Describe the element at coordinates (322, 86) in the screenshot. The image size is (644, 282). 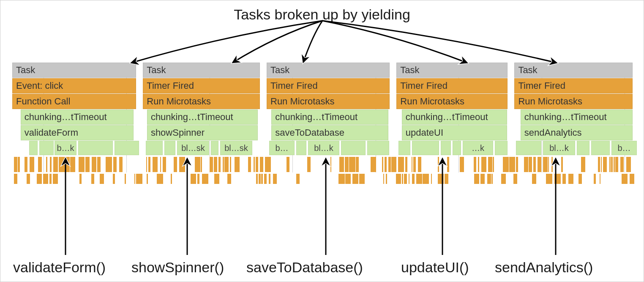
I see `row-event: Event: clickTimer FiredTimer FiredTimer …` at that location.